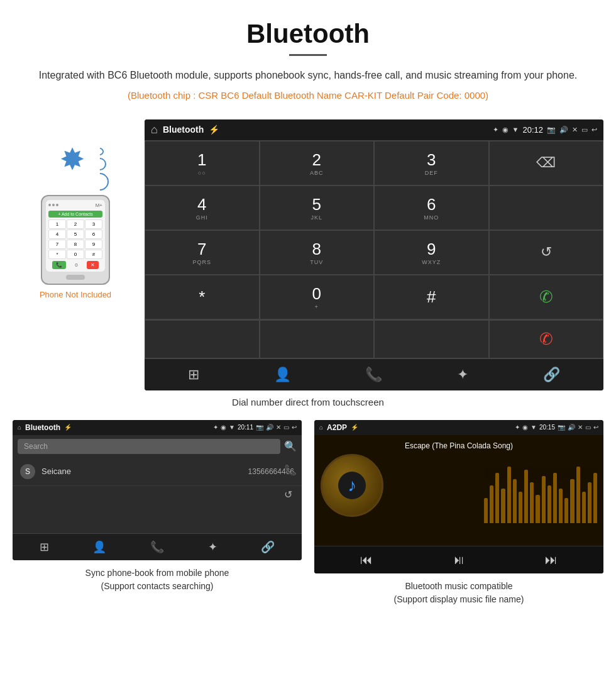 The height and width of the screenshot is (686, 616). What do you see at coordinates (515, 130) in the screenshot?
I see `signal-icon: ▼` at bounding box center [515, 130].